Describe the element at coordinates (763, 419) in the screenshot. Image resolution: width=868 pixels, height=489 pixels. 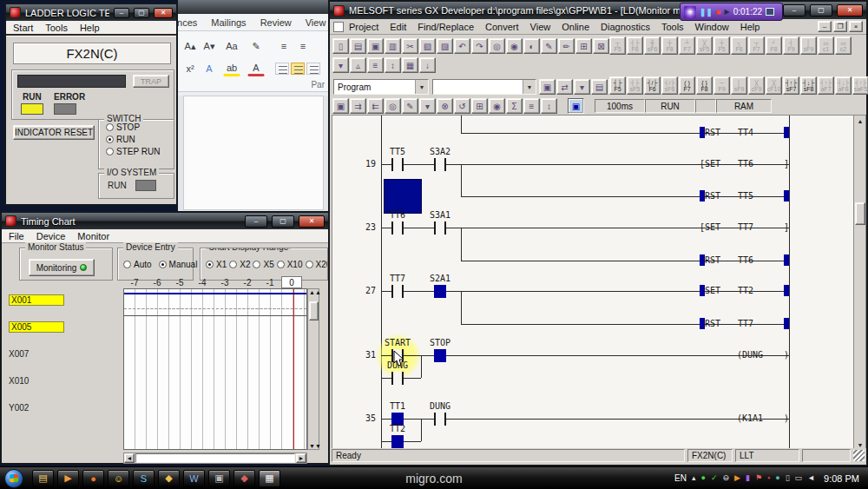
I see `coil-k1a1: K1A1` at that location.